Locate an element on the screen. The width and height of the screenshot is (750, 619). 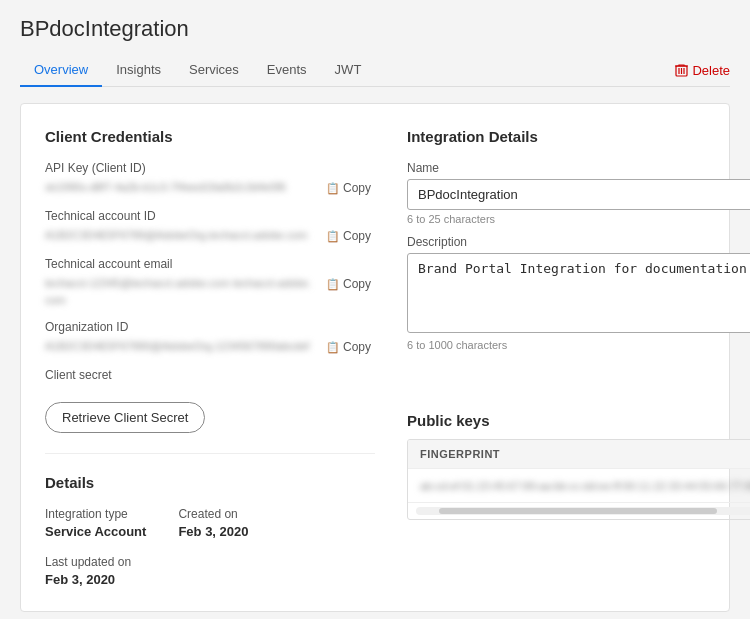
tech-email-value: techacct-12345@techacct.adobe.com techac… is located at coordinates (180, 292).